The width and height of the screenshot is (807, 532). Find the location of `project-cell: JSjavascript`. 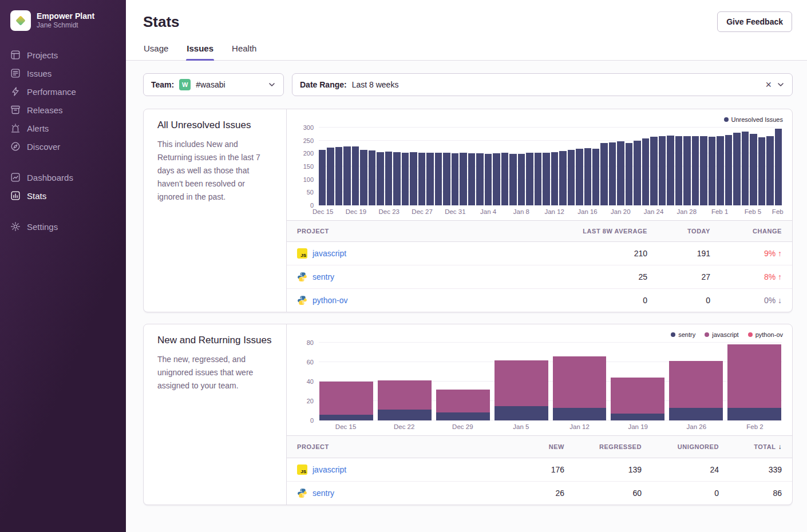

project-cell: JSjavascript is located at coordinates (406, 254).